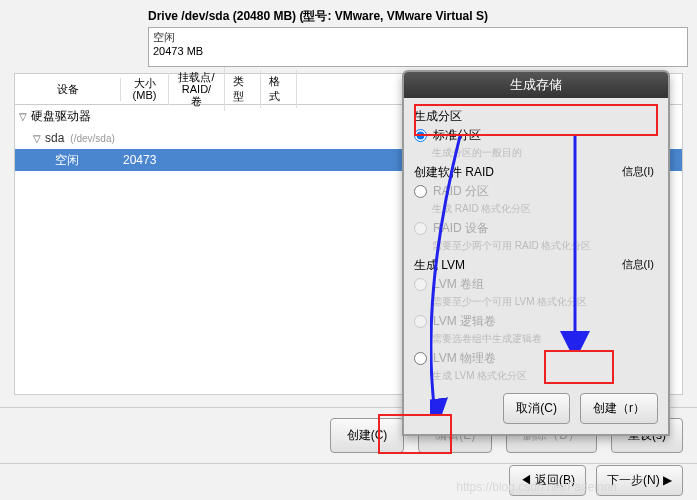 The width and height of the screenshot is (697, 500). I want to click on radio-standard-partition: 标准分区, so click(536, 136).